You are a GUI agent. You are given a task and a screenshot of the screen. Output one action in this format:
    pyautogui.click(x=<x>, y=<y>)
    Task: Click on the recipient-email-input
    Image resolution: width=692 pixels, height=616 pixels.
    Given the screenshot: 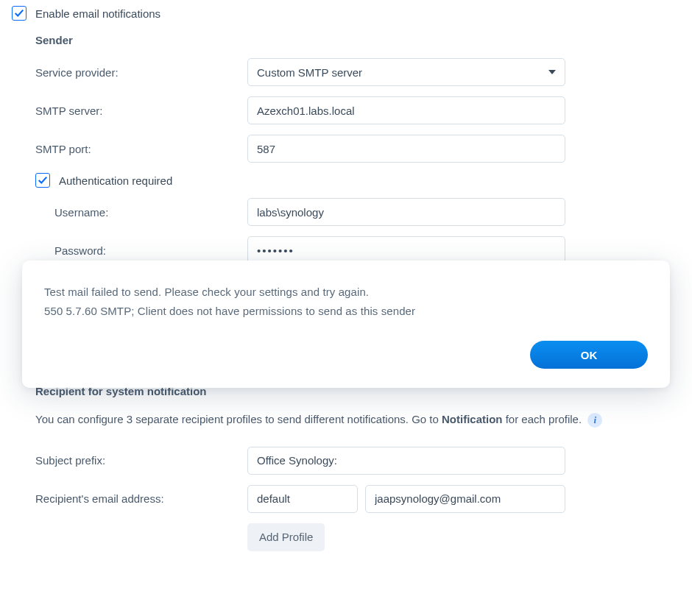 What is the action you would take?
    pyautogui.click(x=465, y=499)
    